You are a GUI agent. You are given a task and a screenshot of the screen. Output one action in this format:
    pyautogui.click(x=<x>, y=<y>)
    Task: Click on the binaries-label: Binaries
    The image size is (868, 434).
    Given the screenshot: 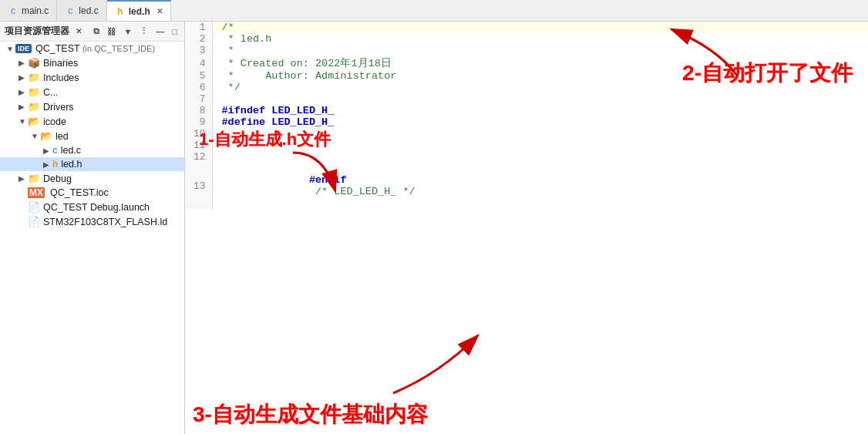 What is the action you would take?
    pyautogui.click(x=60, y=63)
    